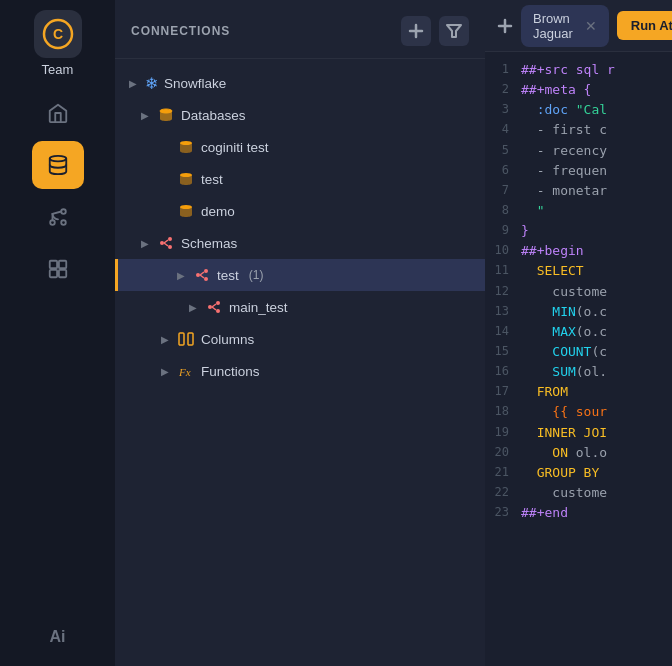  Describe the element at coordinates (503, 110) in the screenshot. I see `line-num-3: 3` at that location.